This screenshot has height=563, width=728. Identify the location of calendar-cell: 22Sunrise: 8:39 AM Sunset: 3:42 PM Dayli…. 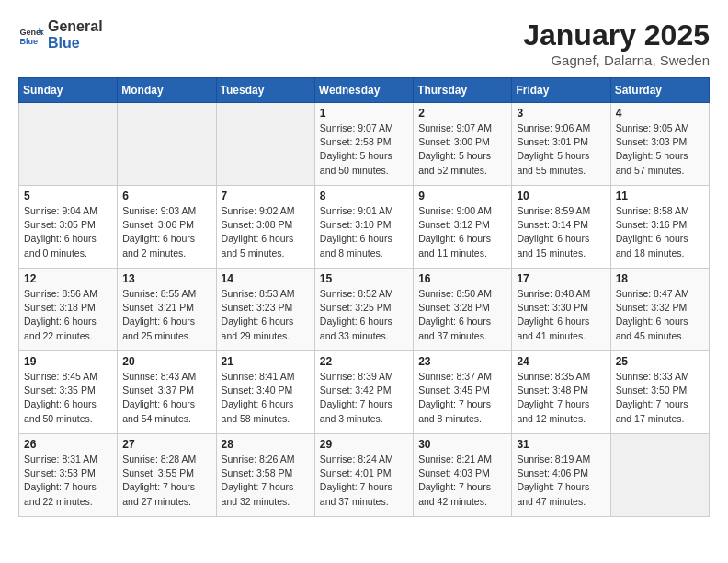
(364, 393).